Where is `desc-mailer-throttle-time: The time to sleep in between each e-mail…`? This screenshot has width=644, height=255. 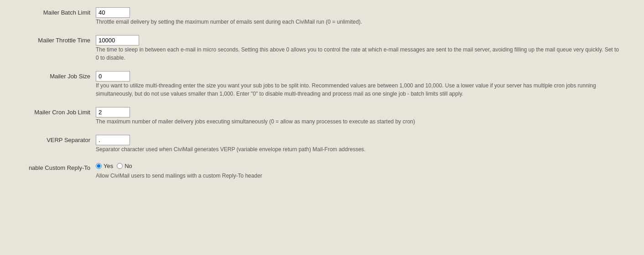
desc-mailer-throttle-time: The time to sleep in between each e-mail… is located at coordinates (358, 54).